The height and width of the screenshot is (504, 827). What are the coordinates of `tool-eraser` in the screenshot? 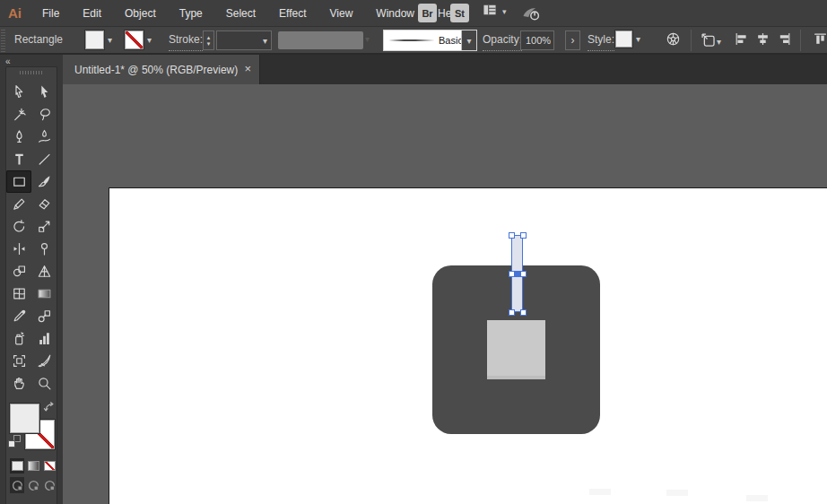 It's located at (44, 204).